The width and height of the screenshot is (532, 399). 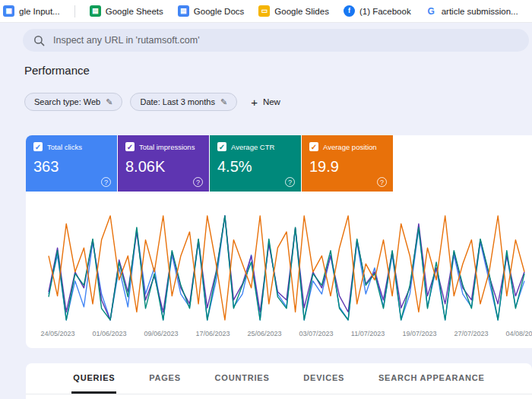 I want to click on sheets-icon: ▤, so click(x=96, y=11).